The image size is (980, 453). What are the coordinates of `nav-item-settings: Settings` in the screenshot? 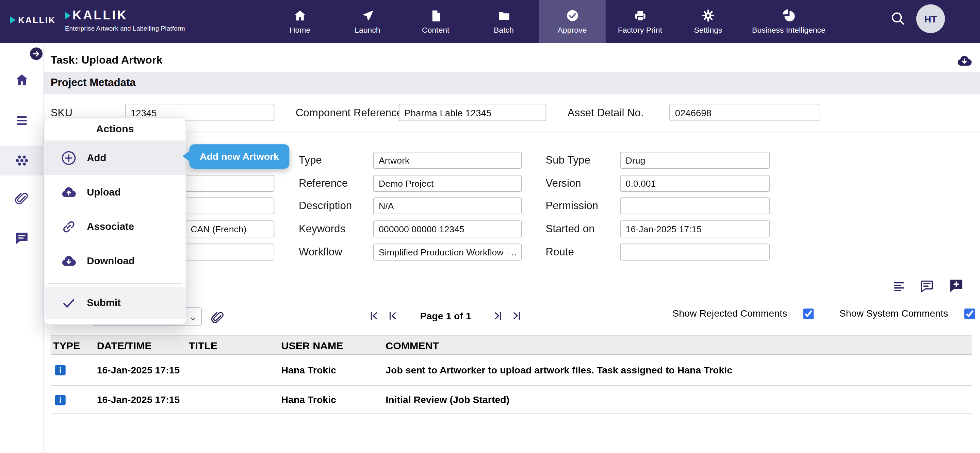 It's located at (708, 22).